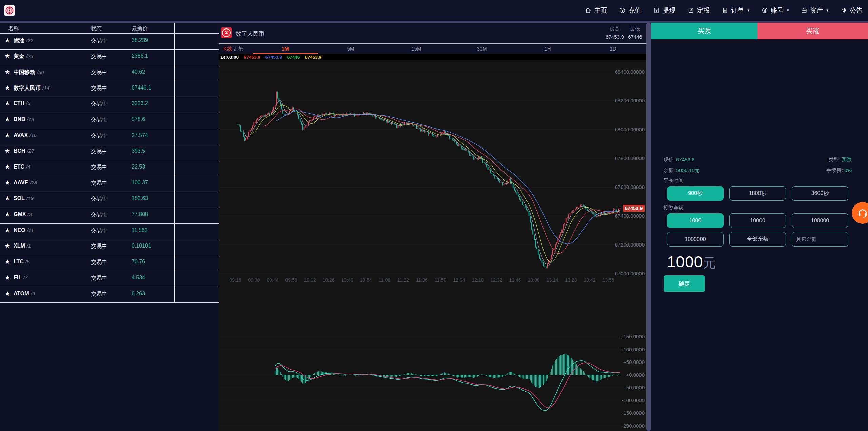  What do you see at coordinates (140, 28) in the screenshot?
I see `column-header: 最新价` at bounding box center [140, 28].